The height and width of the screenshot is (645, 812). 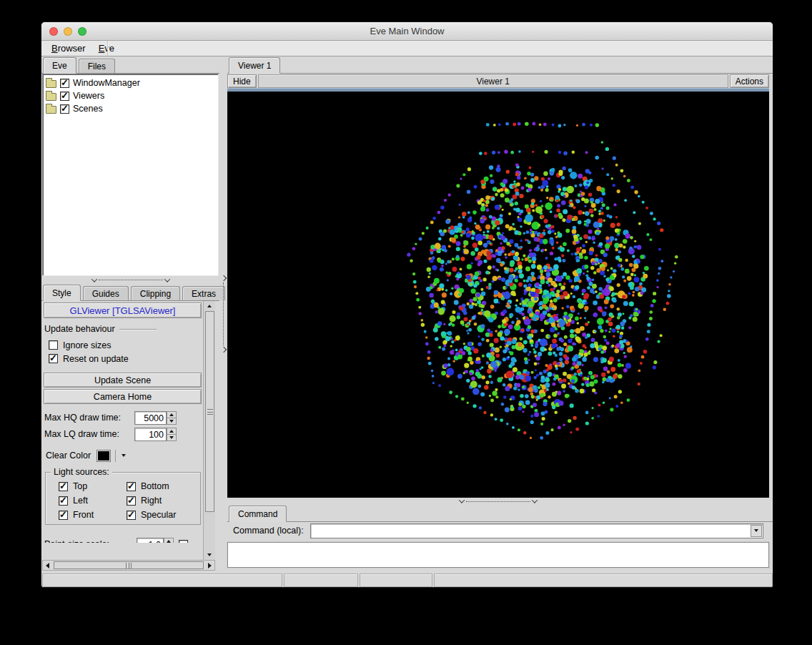 I want to click on gl-viewer-editor: Style Guides Clipping Extras GLViewer [T…, so click(x=130, y=428).